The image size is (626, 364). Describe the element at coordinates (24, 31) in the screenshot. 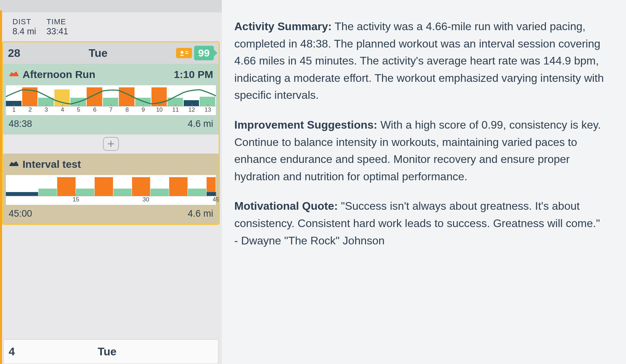

I see `stat-distance-value: 8.4 mi` at that location.